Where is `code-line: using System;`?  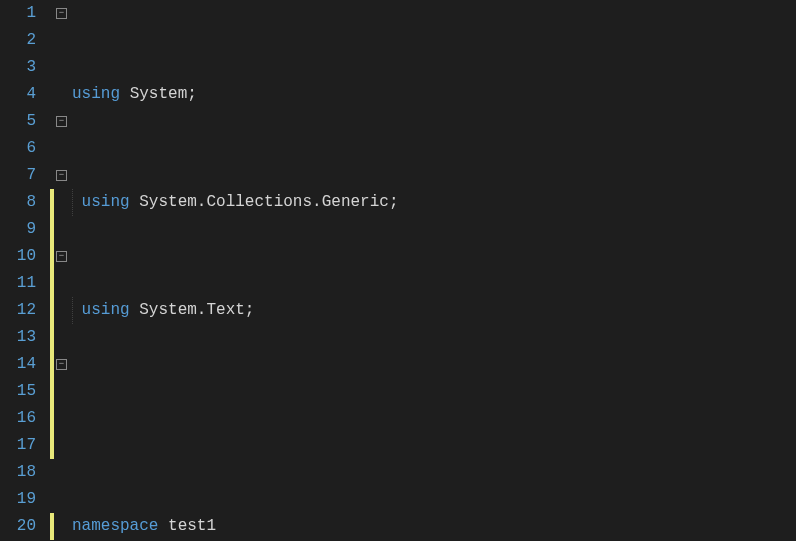
code-line: using System; is located at coordinates (434, 94).